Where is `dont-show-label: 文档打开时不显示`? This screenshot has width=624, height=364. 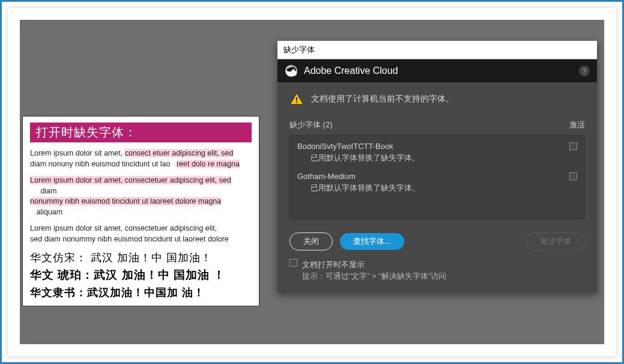 dont-show-label: 文档打开时不显示 is located at coordinates (374, 265).